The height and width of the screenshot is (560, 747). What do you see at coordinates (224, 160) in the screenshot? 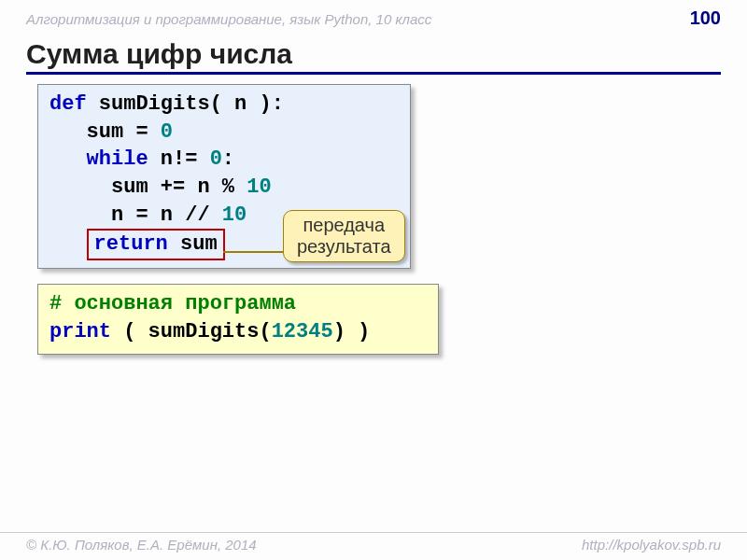
I see `code-line: while n!= 0:` at bounding box center [224, 160].